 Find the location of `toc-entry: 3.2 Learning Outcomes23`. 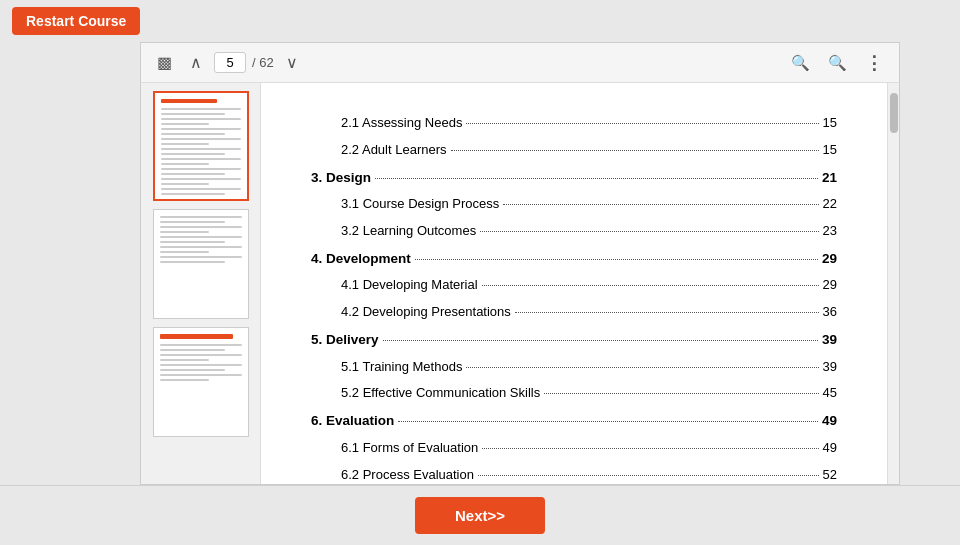

toc-entry: 3.2 Learning Outcomes23 is located at coordinates (574, 232).